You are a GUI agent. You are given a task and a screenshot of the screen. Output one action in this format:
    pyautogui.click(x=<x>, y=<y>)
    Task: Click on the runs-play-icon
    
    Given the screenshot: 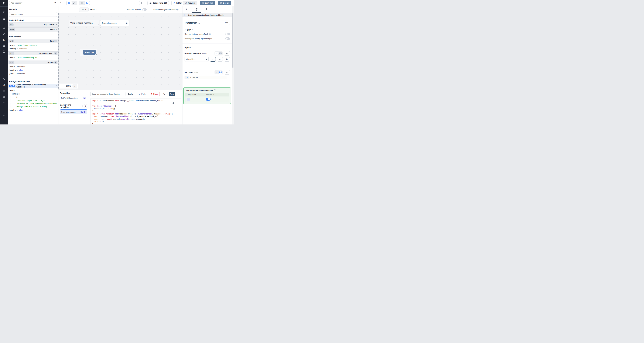 What is the action you would take?
    pyautogui.click(x=4, y=34)
    